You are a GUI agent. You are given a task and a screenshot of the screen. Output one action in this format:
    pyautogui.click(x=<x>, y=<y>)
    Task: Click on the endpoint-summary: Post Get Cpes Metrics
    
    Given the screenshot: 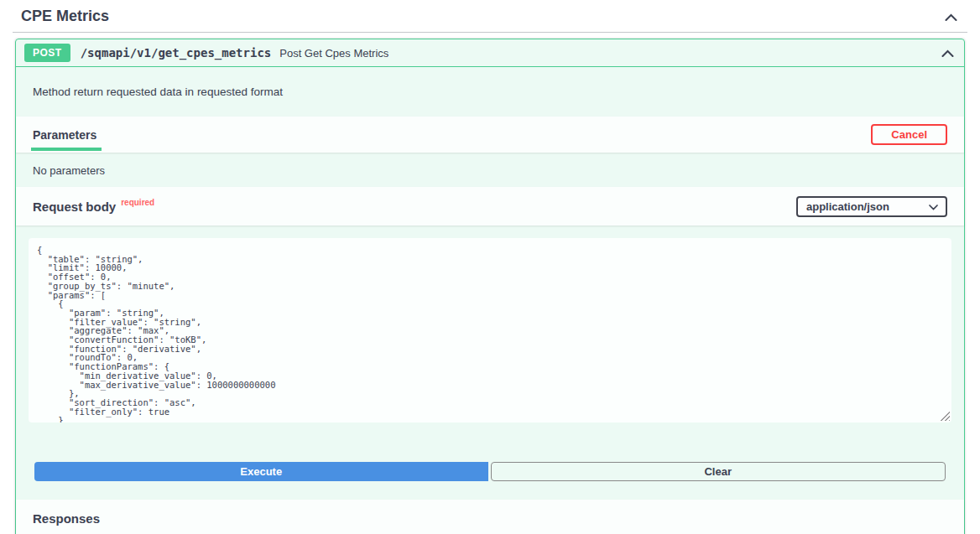 What is the action you would take?
    pyautogui.click(x=334, y=54)
    